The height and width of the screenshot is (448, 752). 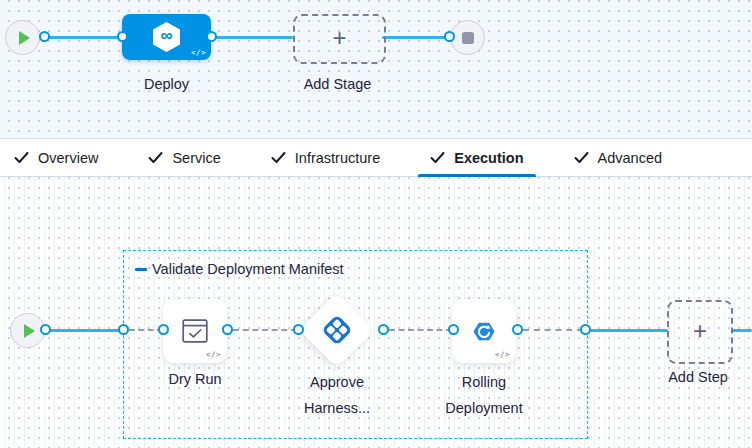 I want to click on add-step-button: +, so click(x=700, y=332).